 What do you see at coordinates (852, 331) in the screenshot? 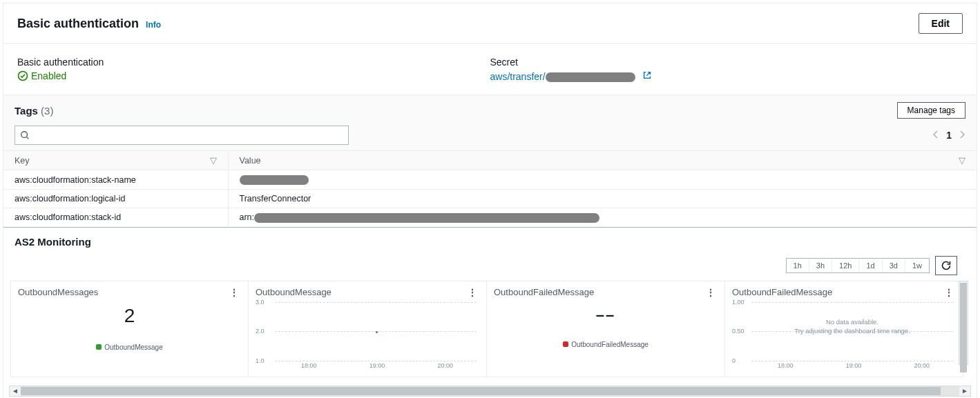
I see `mini-chart: 1.000.500No data available.Try adjusting…` at bounding box center [852, 331].